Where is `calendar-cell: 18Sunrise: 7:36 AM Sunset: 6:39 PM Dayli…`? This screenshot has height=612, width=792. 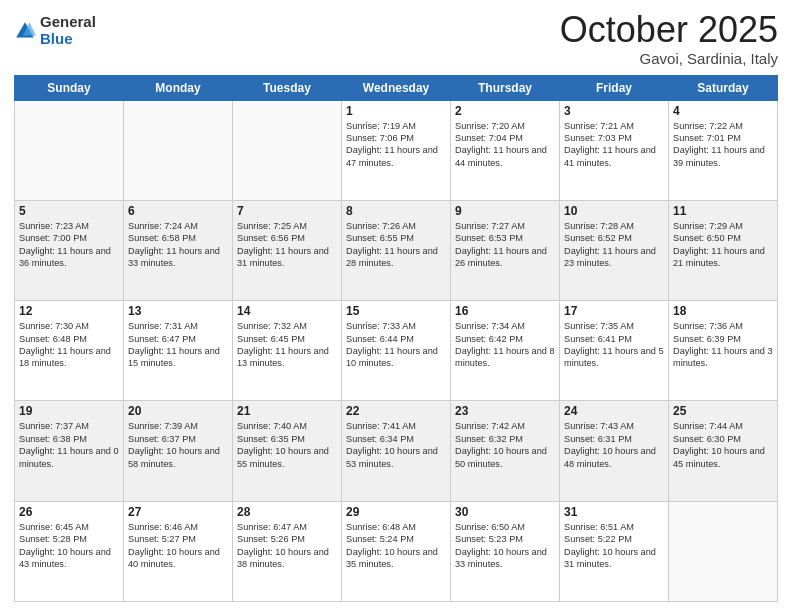
calendar-cell: 18Sunrise: 7:36 AM Sunset: 6:39 PM Dayli… is located at coordinates (724, 351).